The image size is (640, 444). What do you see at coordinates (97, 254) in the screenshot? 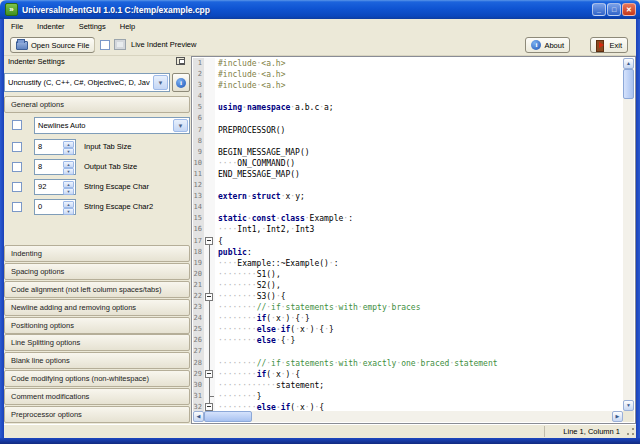
I see `section-header-indenting: Indenting` at bounding box center [97, 254].